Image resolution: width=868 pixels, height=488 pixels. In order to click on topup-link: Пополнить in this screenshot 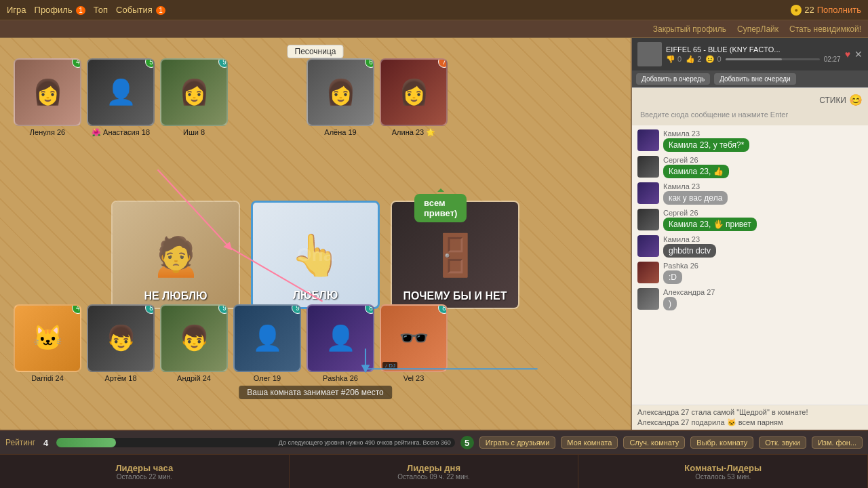, I will do `click(840, 9)`.